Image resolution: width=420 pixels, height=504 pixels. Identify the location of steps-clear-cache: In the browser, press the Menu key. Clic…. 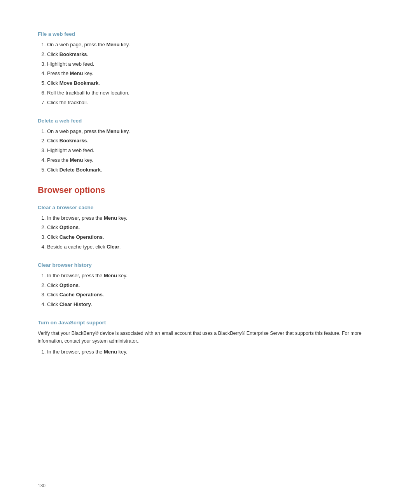
(215, 233).